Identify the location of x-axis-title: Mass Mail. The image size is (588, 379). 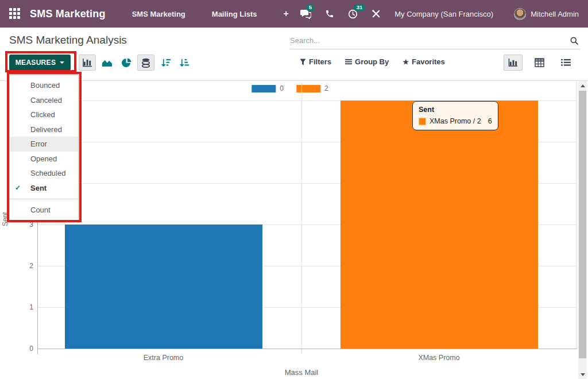
(301, 372).